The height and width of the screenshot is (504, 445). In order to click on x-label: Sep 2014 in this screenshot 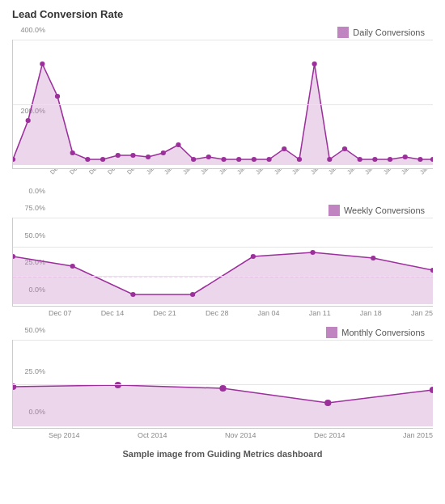, I will do `click(65, 435)`.